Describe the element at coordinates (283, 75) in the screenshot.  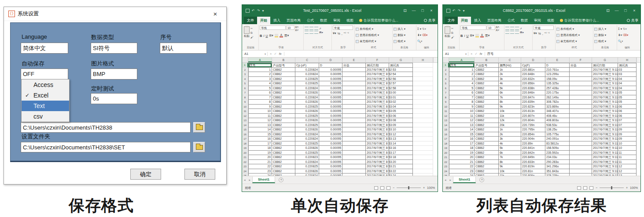
I see `cell-B3: C8862` at that location.